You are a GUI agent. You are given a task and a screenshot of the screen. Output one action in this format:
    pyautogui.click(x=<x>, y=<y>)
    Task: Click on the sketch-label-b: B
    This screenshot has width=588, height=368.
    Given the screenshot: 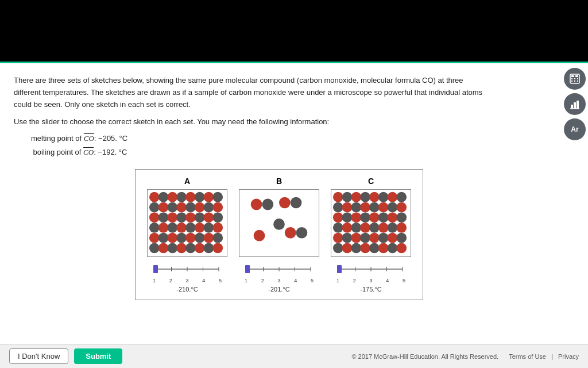 What is the action you would take?
    pyautogui.click(x=279, y=181)
    